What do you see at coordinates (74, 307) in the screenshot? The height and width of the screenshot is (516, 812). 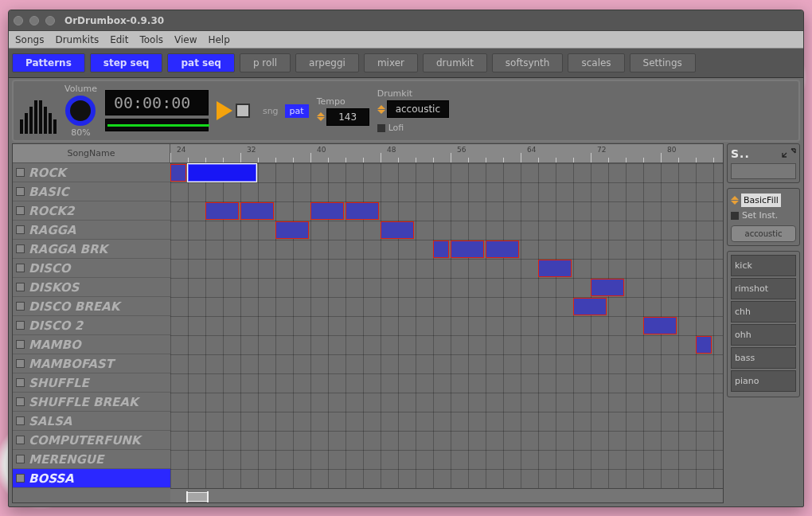 I see `track-name: DISCO BREAK` at bounding box center [74, 307].